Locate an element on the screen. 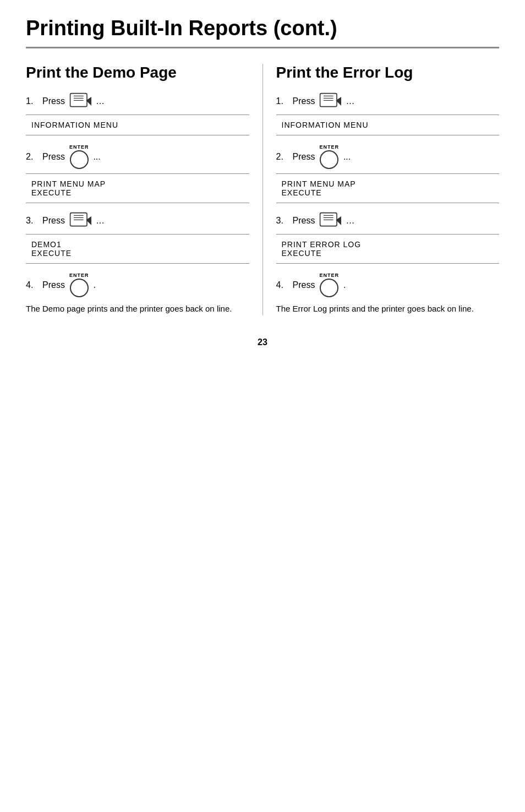 The height and width of the screenshot is (812, 525). left-step-2: 2. Press ENTER ... PRINT MENU MAP EXECUT… is located at coordinates (138, 174).